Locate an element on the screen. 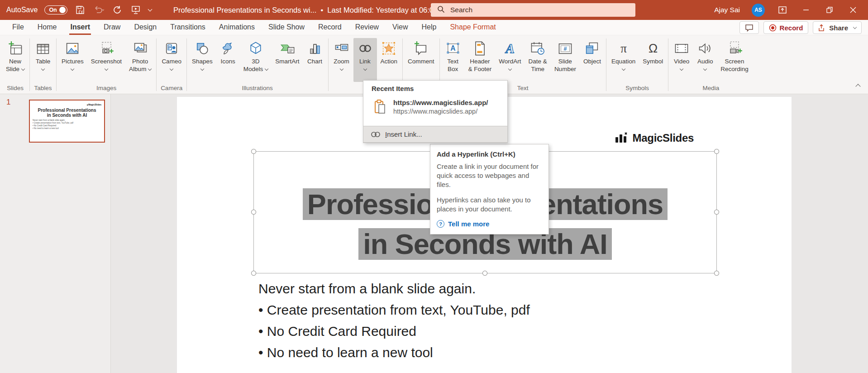 The width and height of the screenshot is (868, 373). save-icon is located at coordinates (80, 10).